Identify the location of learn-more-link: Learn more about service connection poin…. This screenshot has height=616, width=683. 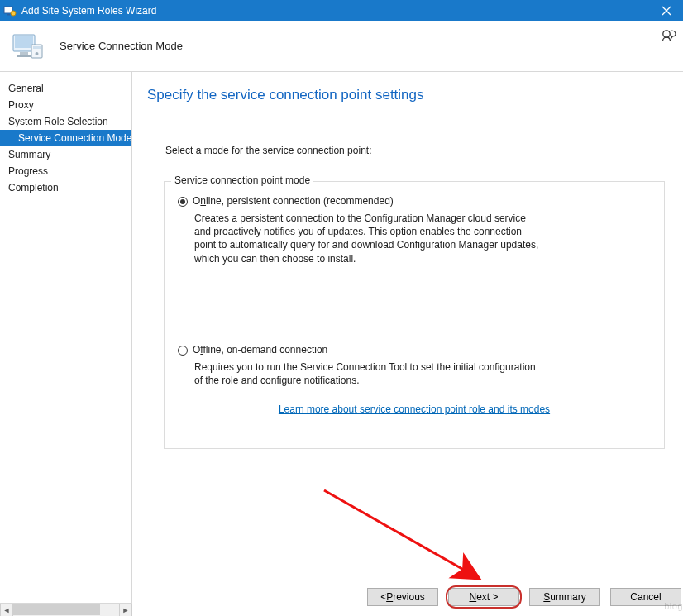
(414, 409).